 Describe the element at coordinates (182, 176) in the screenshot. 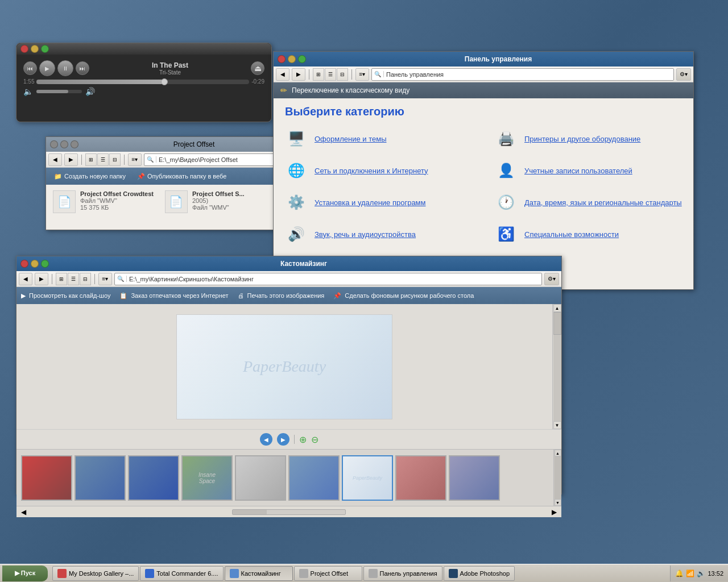

I see `po-publish-btn: 📌 Опубликовать папку в вебе` at that location.